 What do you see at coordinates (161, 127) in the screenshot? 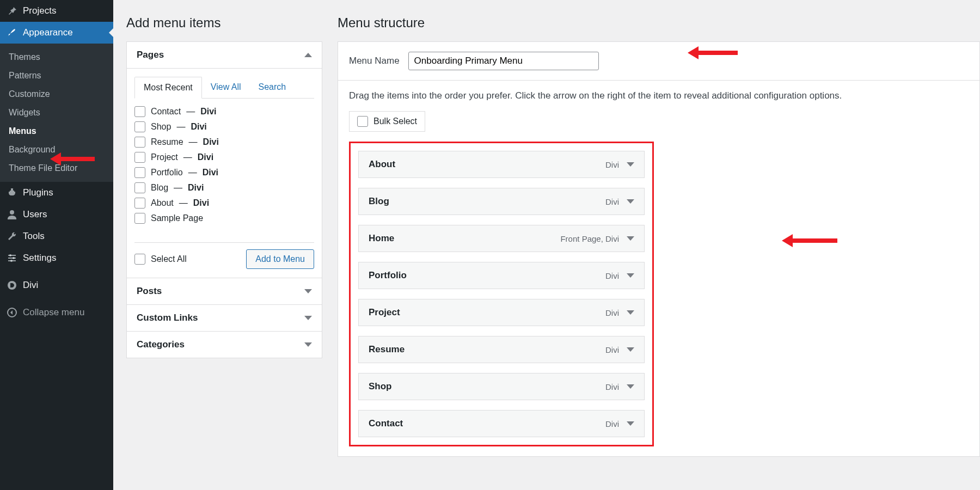
I see `page-item-name: Shop` at bounding box center [161, 127].